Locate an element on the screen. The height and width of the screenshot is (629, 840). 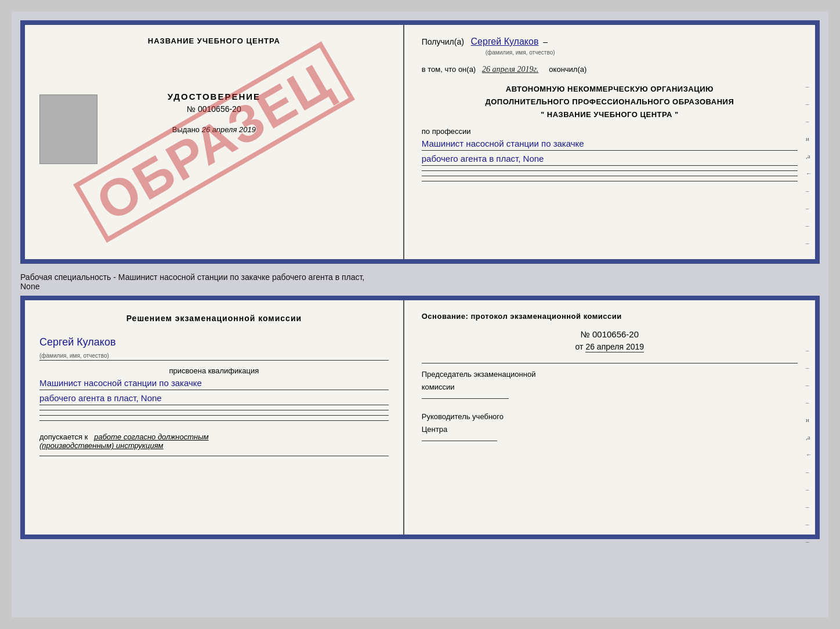
dopuskaetsya-block: допускается к работе согласно должностны… is located at coordinates (214, 441).